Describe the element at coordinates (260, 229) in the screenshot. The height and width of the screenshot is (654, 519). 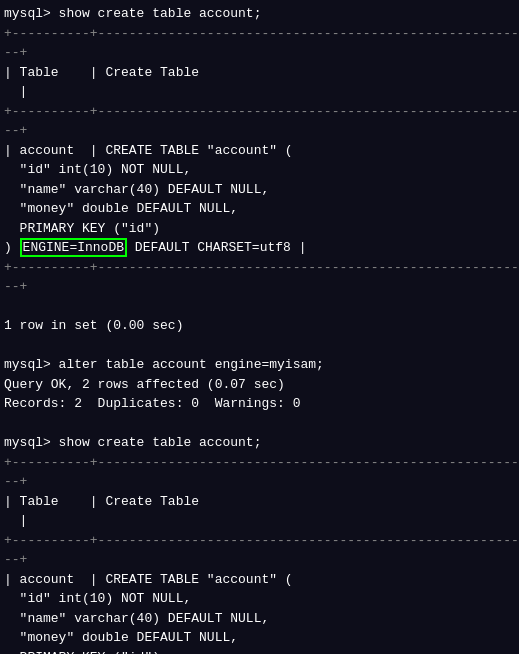
I see `table-row-pk-1: PRIMARY KEY ("id")` at that location.